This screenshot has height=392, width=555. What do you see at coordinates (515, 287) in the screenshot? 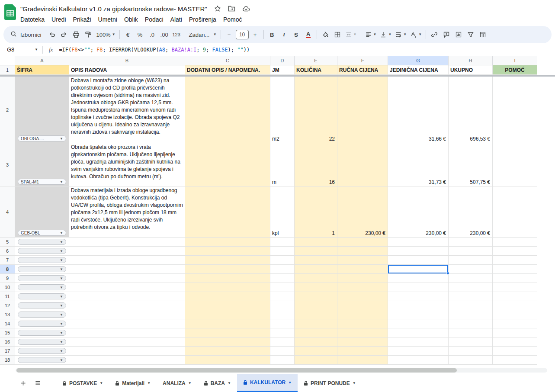
I see `cell-I10` at bounding box center [515, 287].